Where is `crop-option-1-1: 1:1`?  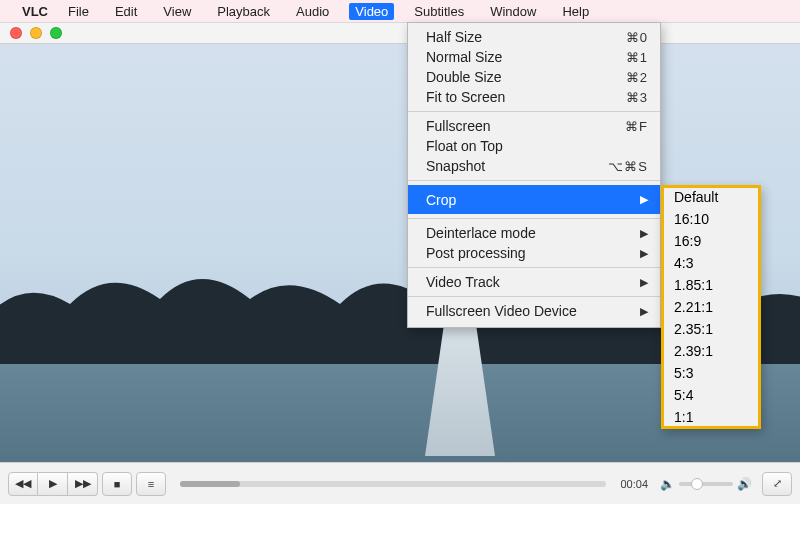 crop-option-1-1: 1:1 is located at coordinates (711, 417).